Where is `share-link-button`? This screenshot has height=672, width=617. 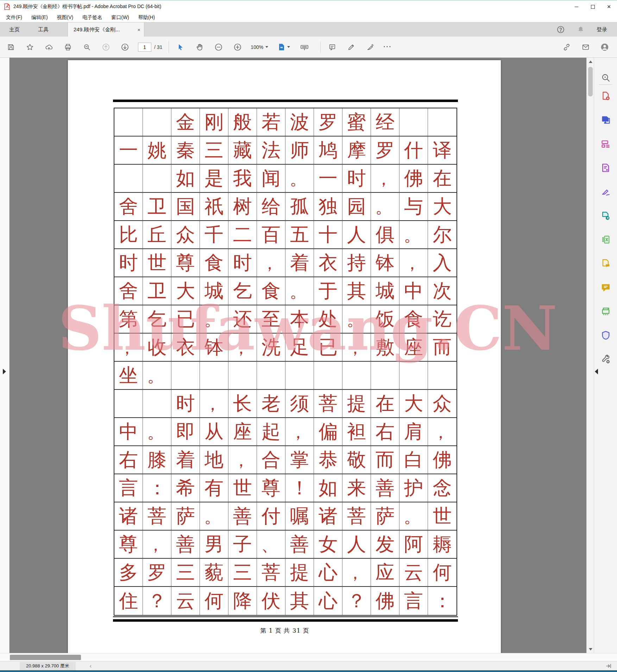 share-link-button is located at coordinates (567, 47).